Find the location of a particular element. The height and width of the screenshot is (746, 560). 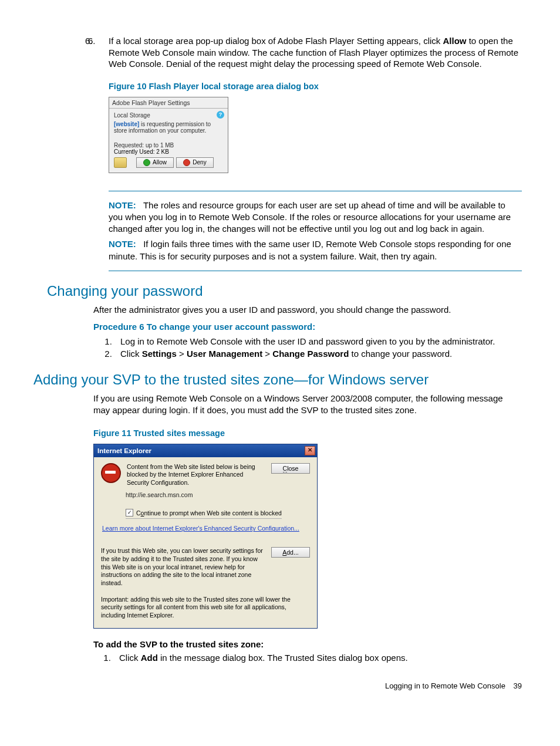

add-svp-step-1: Click Add in the message dialog box. The… is located at coordinates (318, 657).